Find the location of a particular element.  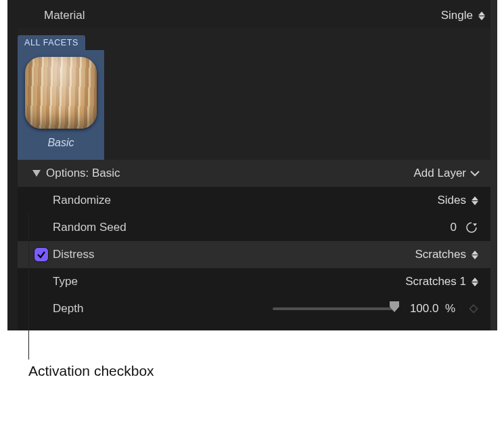

add-layer-button: Add Layer is located at coordinates (447, 173).